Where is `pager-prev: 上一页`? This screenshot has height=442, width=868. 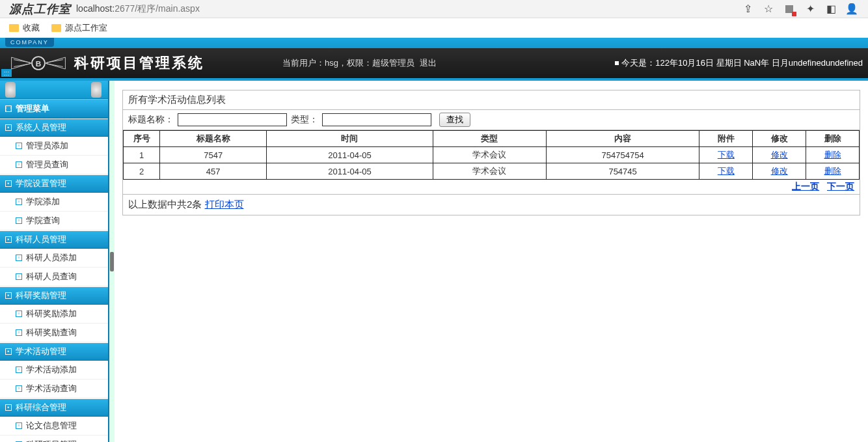
pager-prev: 上一页 is located at coordinates (806, 186).